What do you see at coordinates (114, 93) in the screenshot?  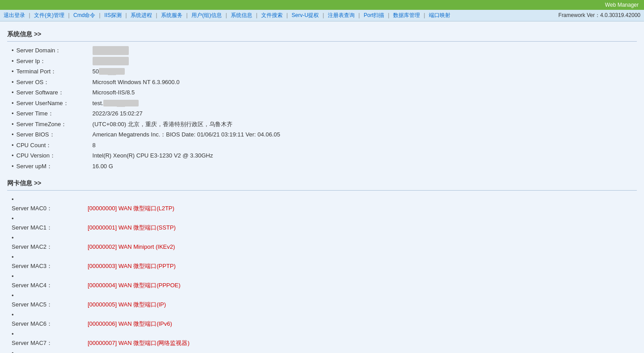 I see `system-info-value-4: Microsoft-IIS/8.5` at bounding box center [114, 93].